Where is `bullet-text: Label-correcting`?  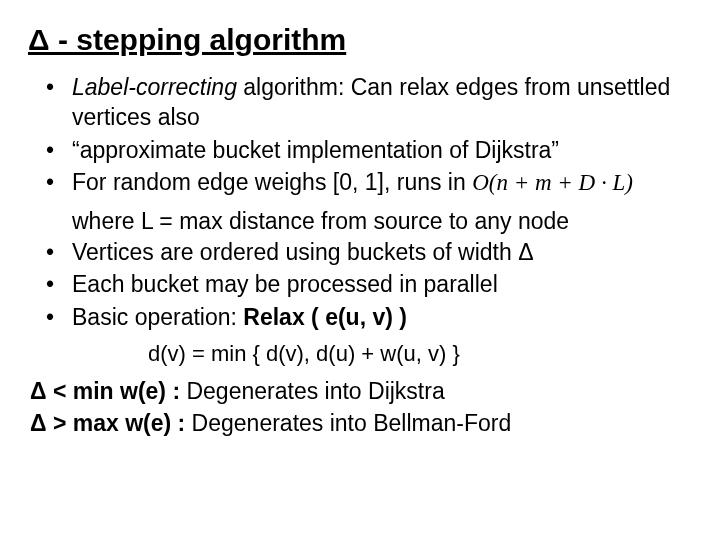
bullet-text: Label-correcting is located at coordinates (154, 87).